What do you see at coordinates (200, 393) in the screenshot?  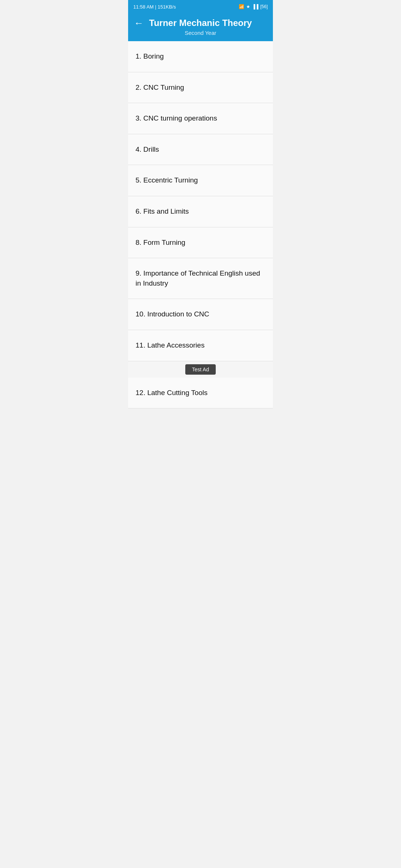 I see `list-item: 12. Lathe Cutting Tools` at bounding box center [200, 393].